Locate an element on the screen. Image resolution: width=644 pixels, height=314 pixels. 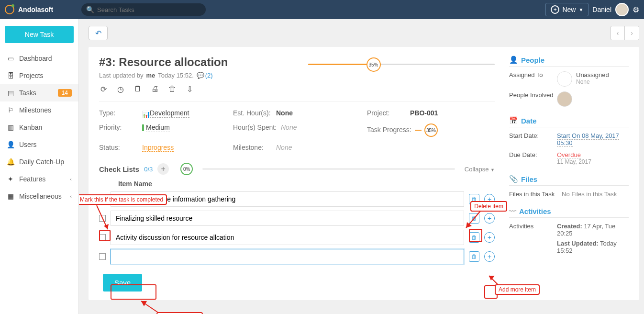
checklist-count: 0/3 is located at coordinates (148, 169).